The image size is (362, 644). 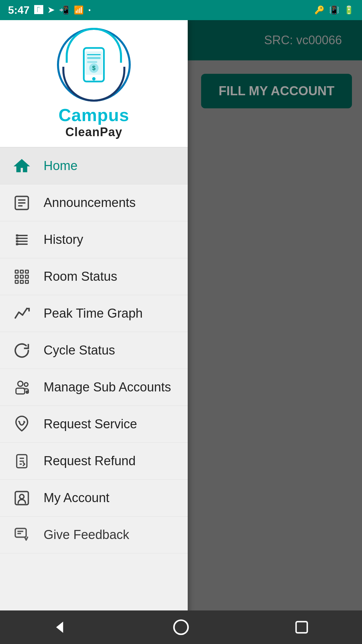 I want to click on logo-cleanpay: CleanPay, so click(x=94, y=132).